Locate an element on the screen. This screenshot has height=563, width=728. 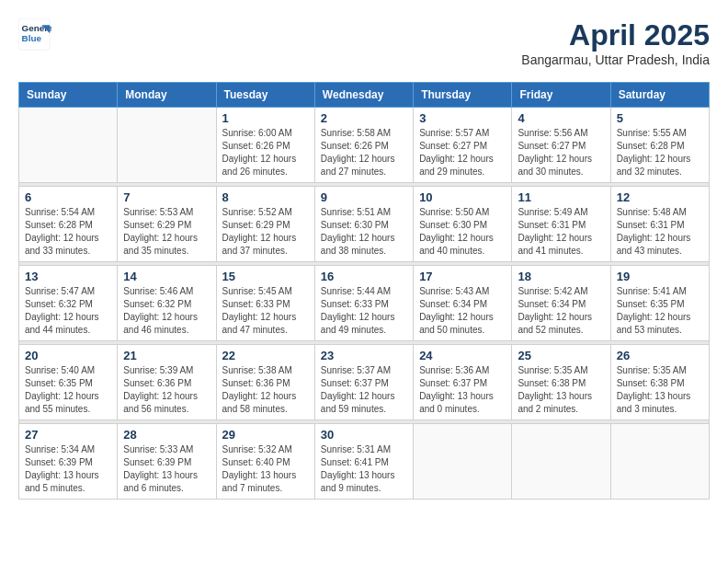
day-number: 19 is located at coordinates (660, 276).